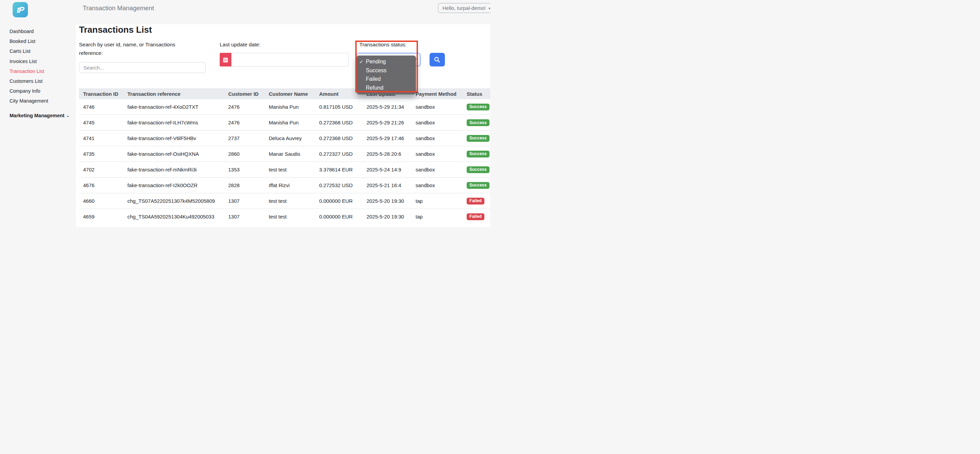  Describe the element at coordinates (173, 107) in the screenshot. I see `cell-reference: fake-transaction-ref-4XoD2TXT` at that location.